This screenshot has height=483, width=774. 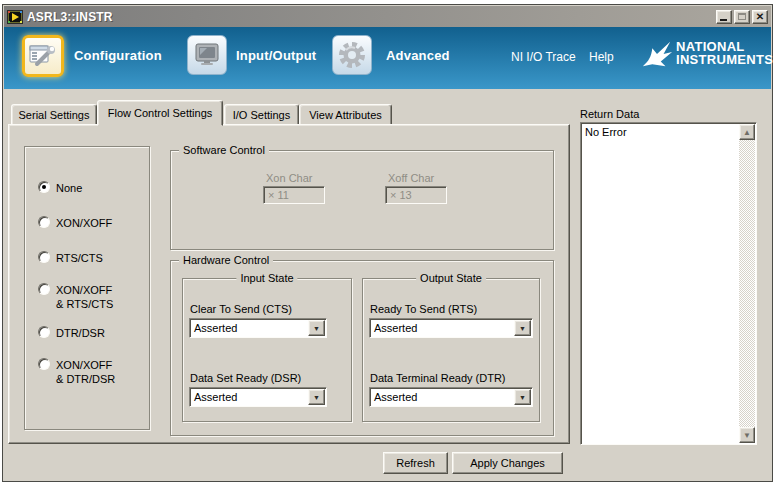 I want to click on cts-value: Asserted, so click(x=249, y=328).